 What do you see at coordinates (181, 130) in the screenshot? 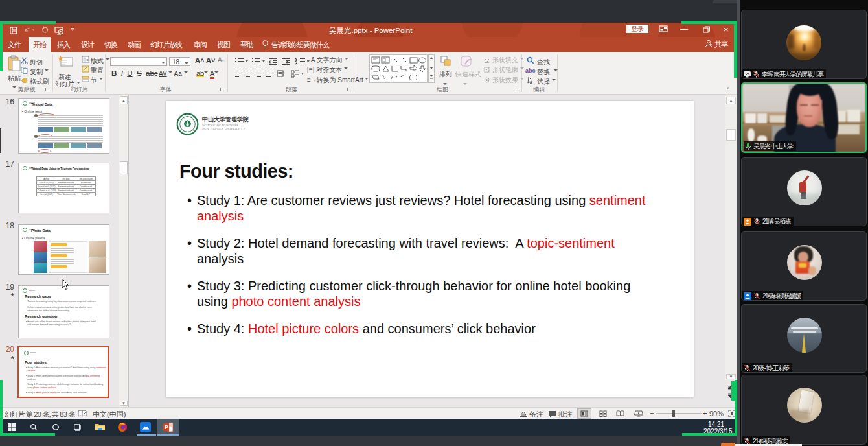
I see `svg-text: S` at bounding box center [181, 130].